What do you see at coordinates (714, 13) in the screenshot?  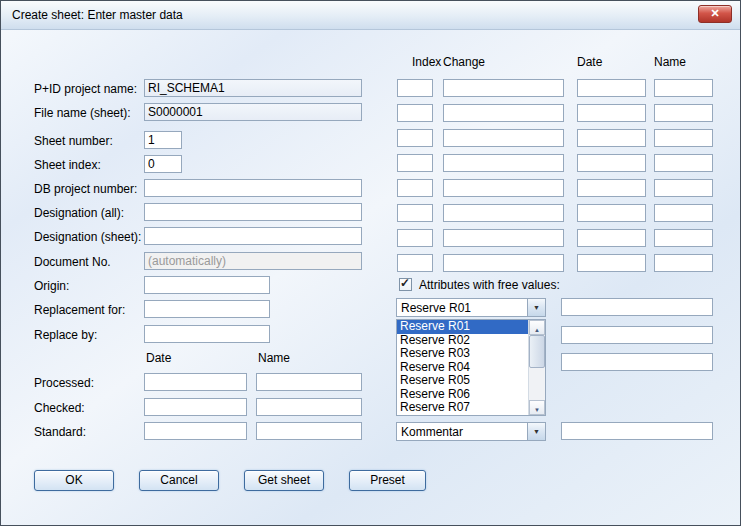 I see `close-icon: ✕` at bounding box center [714, 13].